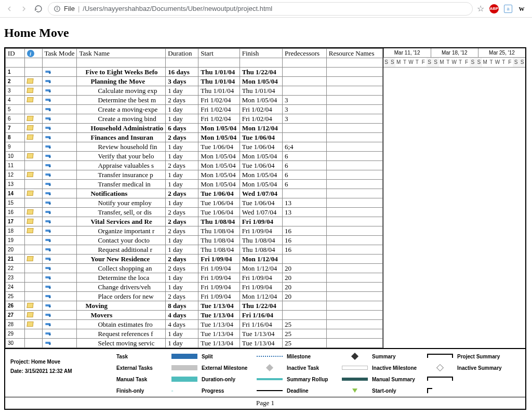  Describe the element at coordinates (122, 306) in the screenshot. I see `cell-task-name: Moving` at that location.